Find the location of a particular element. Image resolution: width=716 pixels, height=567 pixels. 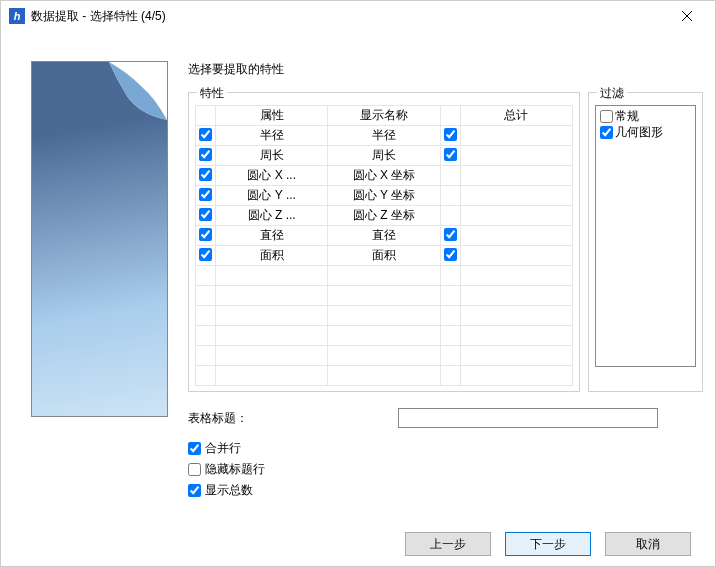

table-header-row: 属性 显示名称 总计 is located at coordinates (384, 116).